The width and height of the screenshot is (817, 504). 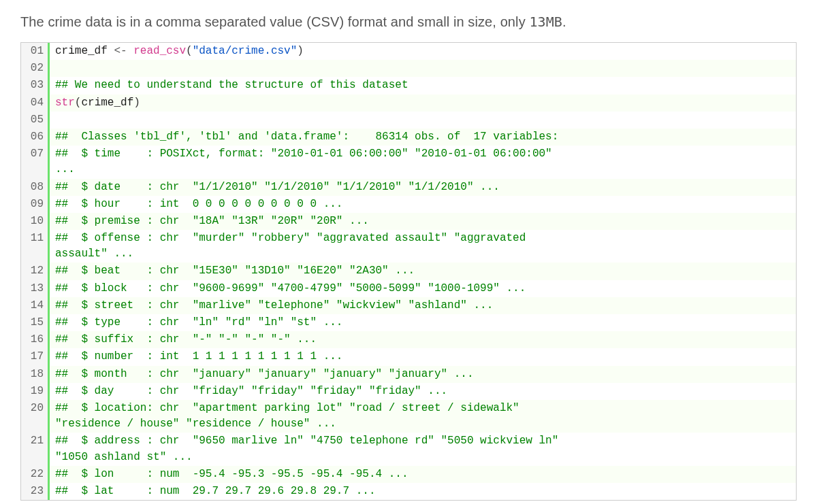 What do you see at coordinates (35, 103) in the screenshot?
I see `line-number: 04` at bounding box center [35, 103].